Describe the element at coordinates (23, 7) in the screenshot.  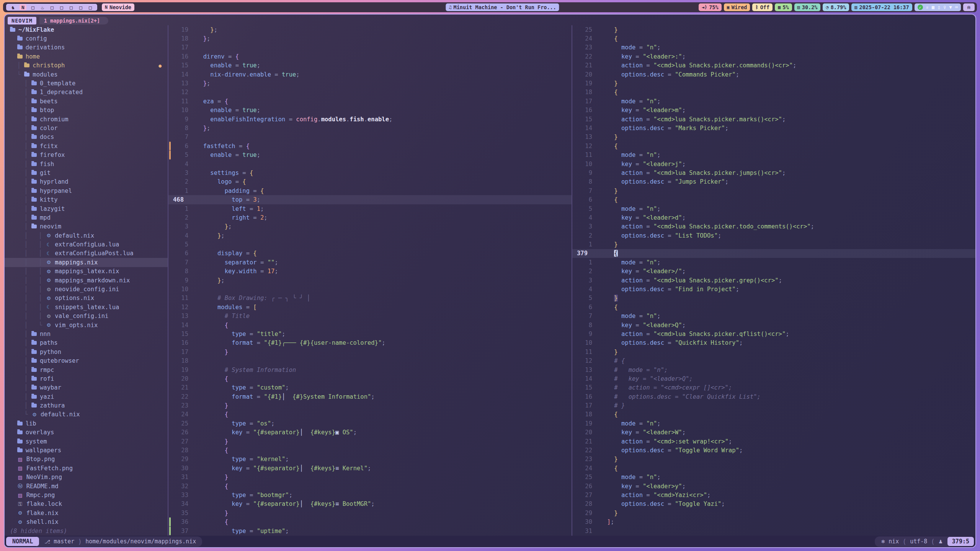
I see `workspace-neovide: N` at that location.